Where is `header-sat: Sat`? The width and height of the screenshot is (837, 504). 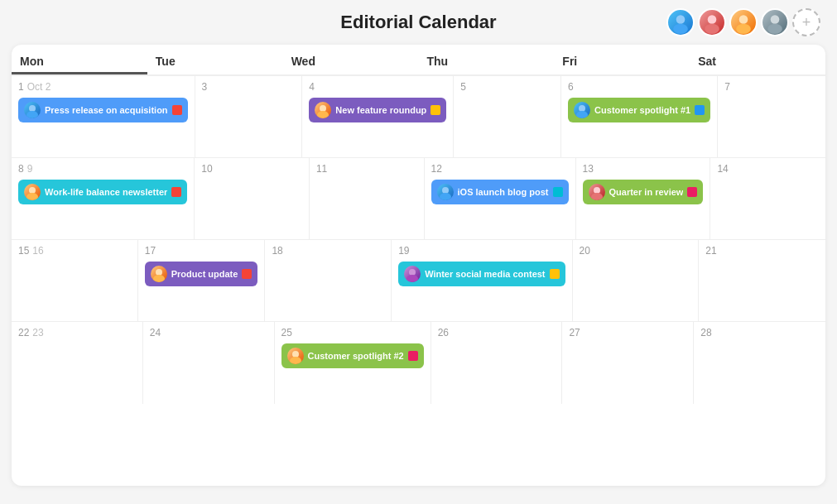 header-sat: Sat is located at coordinates (758, 60).